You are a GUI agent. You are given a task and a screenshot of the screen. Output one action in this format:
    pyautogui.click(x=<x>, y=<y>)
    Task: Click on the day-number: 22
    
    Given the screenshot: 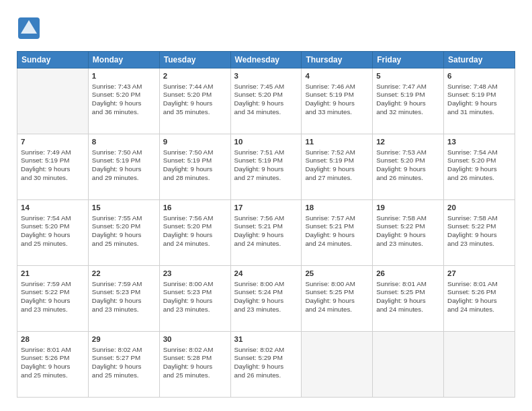 What is the action you would take?
    pyautogui.click(x=124, y=274)
    